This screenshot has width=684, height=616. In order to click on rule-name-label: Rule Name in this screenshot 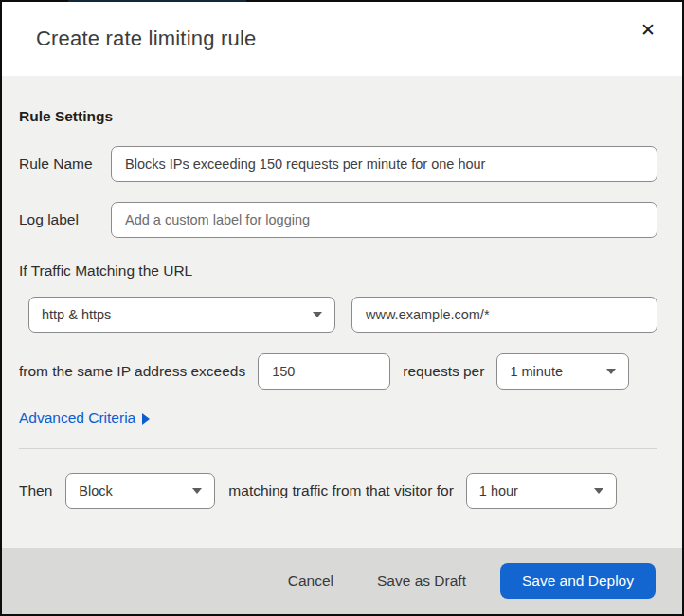, I will do `click(64, 164)`.